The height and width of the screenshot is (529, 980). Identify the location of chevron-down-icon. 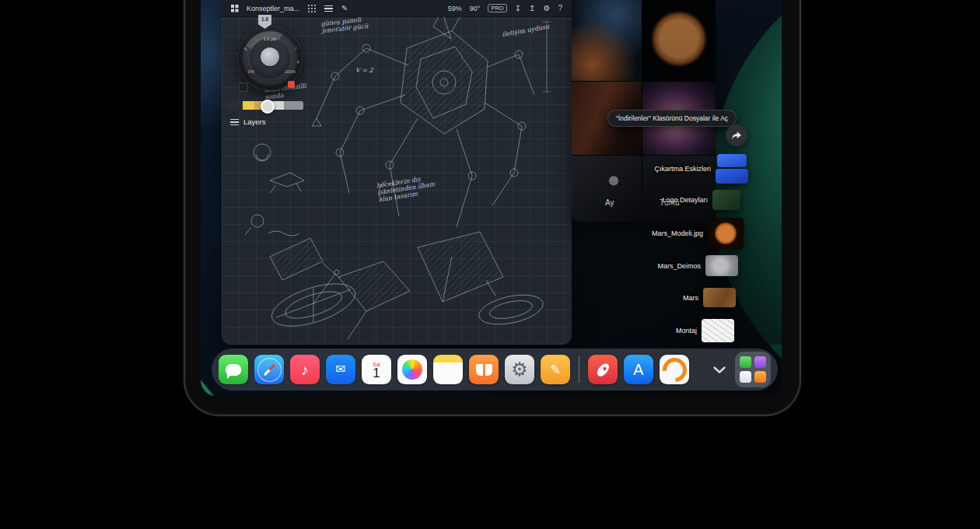
(719, 370).